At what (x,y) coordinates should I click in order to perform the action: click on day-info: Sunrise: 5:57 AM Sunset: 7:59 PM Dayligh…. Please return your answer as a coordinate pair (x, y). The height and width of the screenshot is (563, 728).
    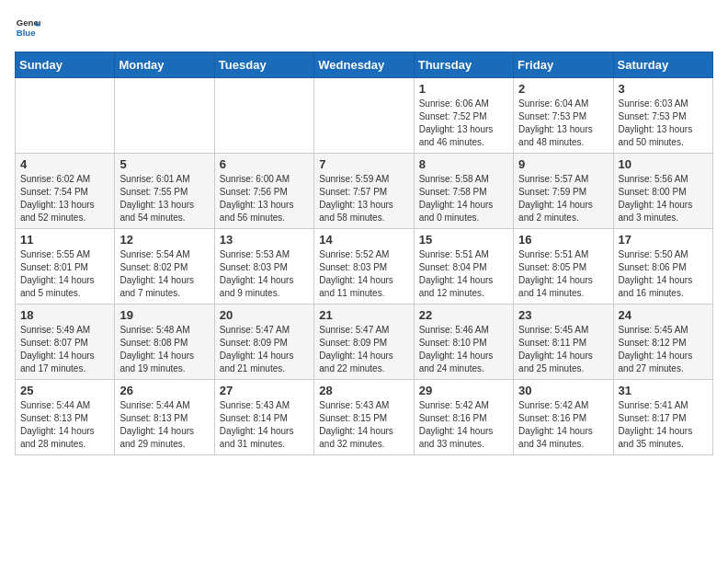
    Looking at the image, I should click on (563, 199).